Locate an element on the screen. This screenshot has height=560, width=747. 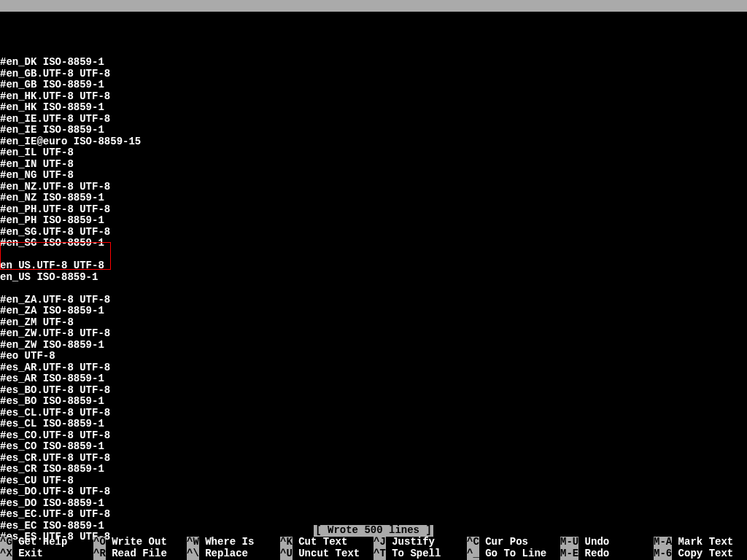
editor-line: #en_IE@euro ISO-8859-15 is located at coordinates (374, 142).